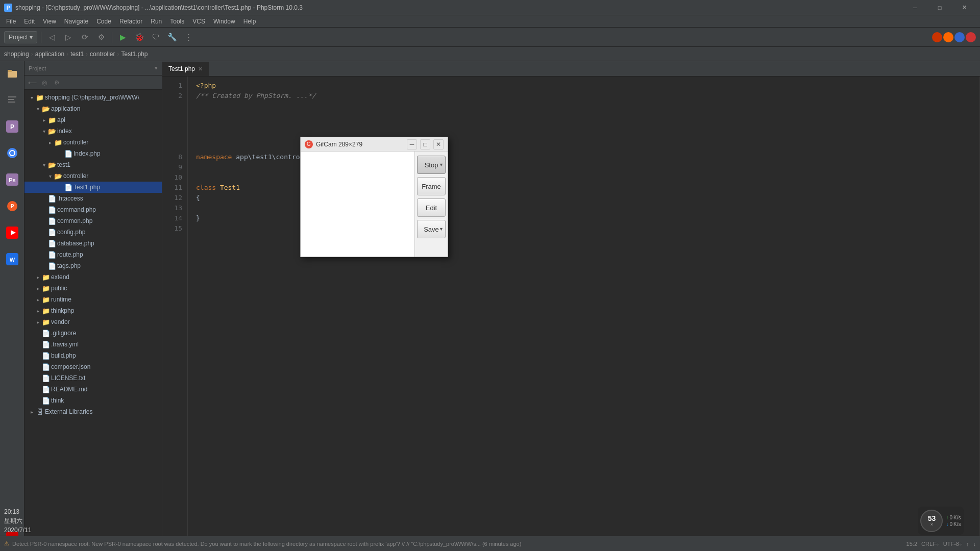  Describe the element at coordinates (101, 37) in the screenshot. I see `settings-button: ⚙` at that location.